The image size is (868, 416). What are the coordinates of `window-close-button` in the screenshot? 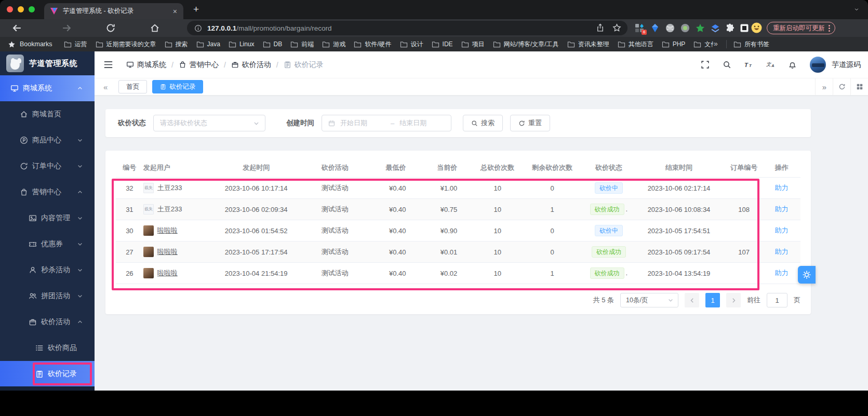 It's located at (10, 9).